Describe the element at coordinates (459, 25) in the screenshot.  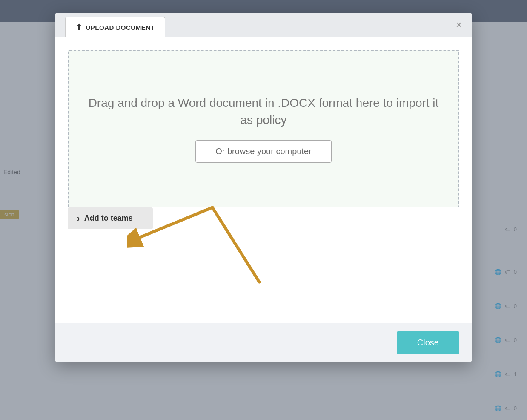
I see `modal-close-x-button: ×` at that location.